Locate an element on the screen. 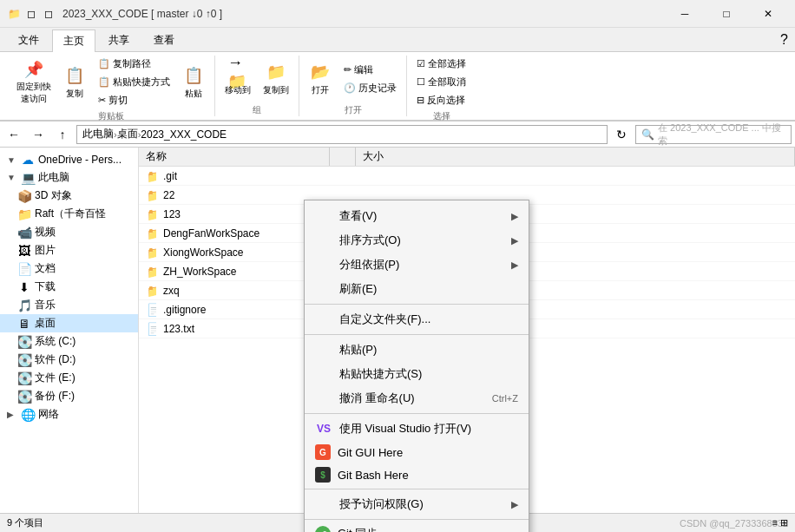  col-size: 大小 is located at coordinates (575, 156).